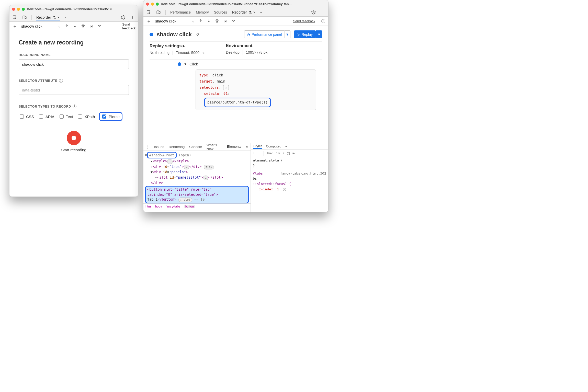  What do you see at coordinates (66, 117) in the screenshot?
I see `checkbox-text: Text` at bounding box center [66, 117].